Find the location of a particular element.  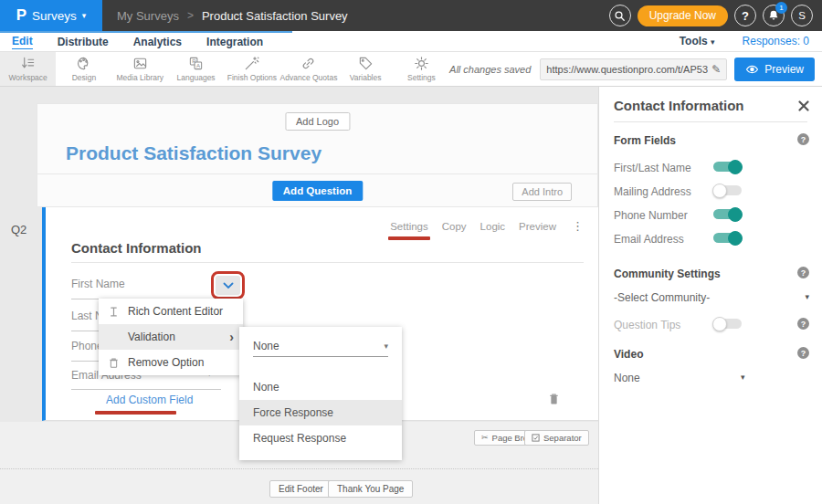

survey-title: Product Satisfaction Survey is located at coordinates (194, 153).